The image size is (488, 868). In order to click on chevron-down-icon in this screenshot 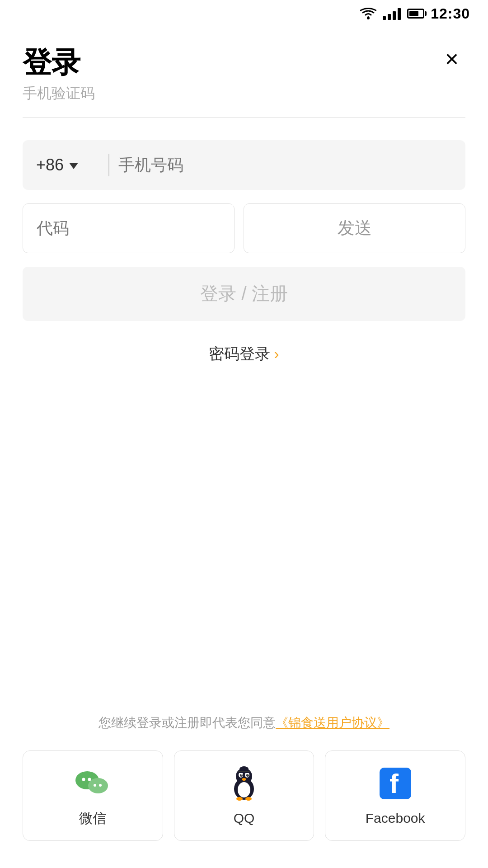, I will do `click(74, 166)`.